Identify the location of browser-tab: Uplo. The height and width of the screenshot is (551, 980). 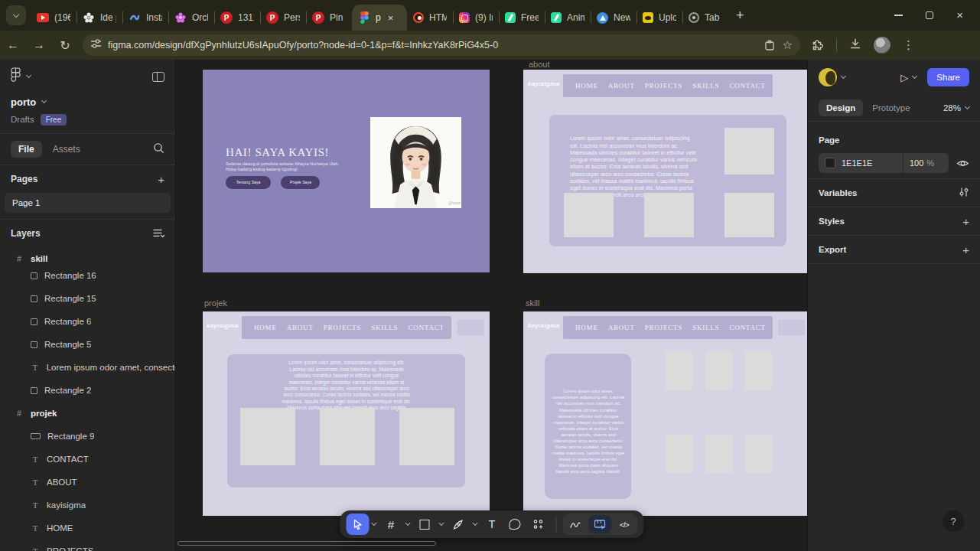
(659, 18).